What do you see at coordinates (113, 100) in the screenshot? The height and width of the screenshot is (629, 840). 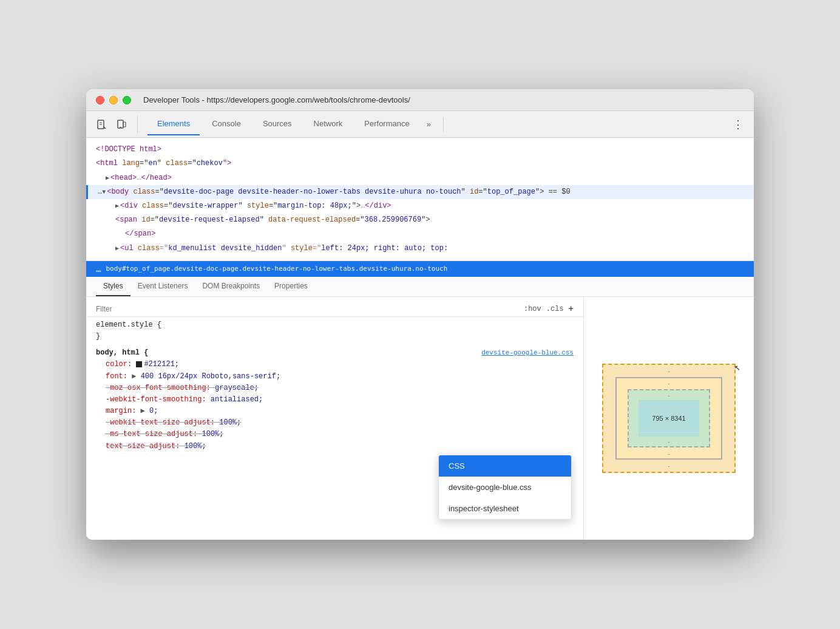 I see `minimize-button` at bounding box center [113, 100].